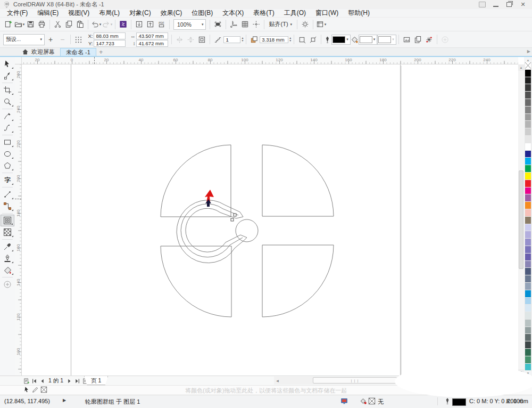  I want to click on window-panel-button: ▾, so click(321, 25).